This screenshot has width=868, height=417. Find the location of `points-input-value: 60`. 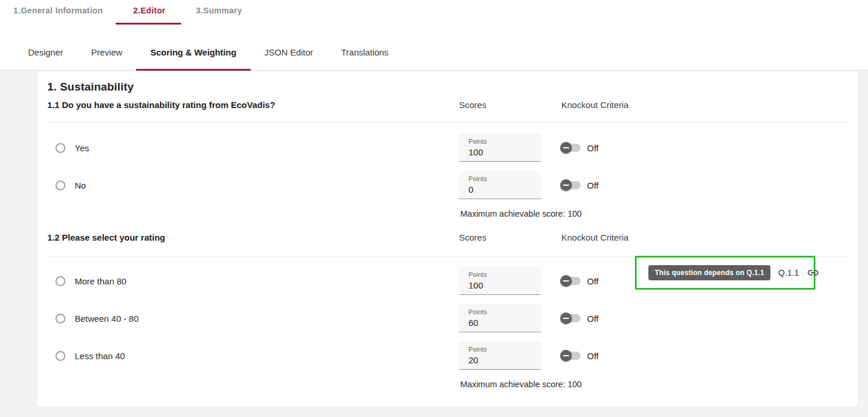

points-input-value: 60 is located at coordinates (505, 322).